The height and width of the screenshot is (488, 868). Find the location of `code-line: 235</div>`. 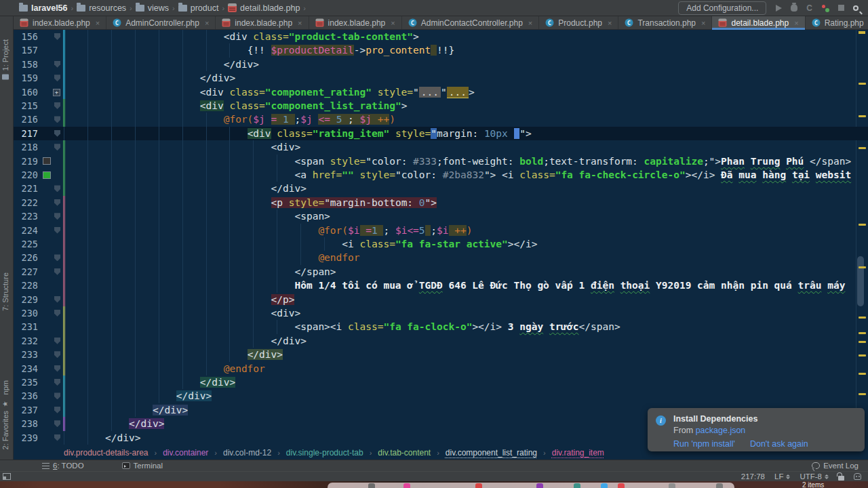

code-line: 235</div> is located at coordinates (441, 382).